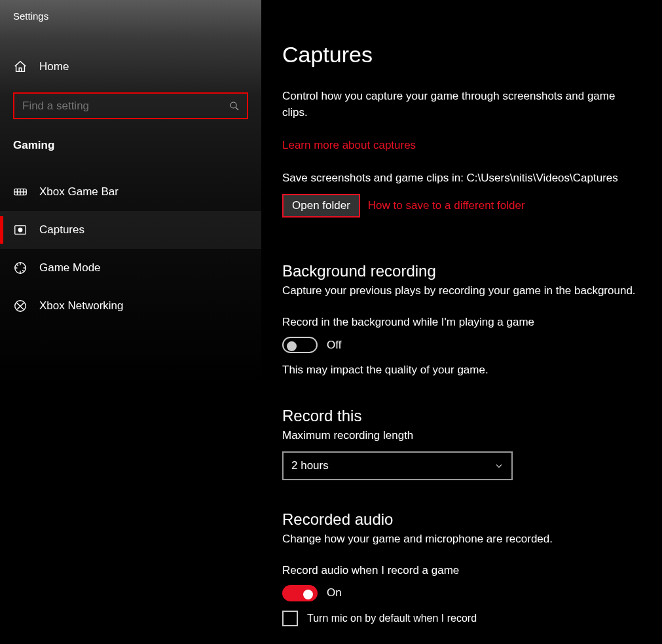 The image size is (662, 644). I want to click on record-this-sub: Maximum recording length, so click(464, 436).